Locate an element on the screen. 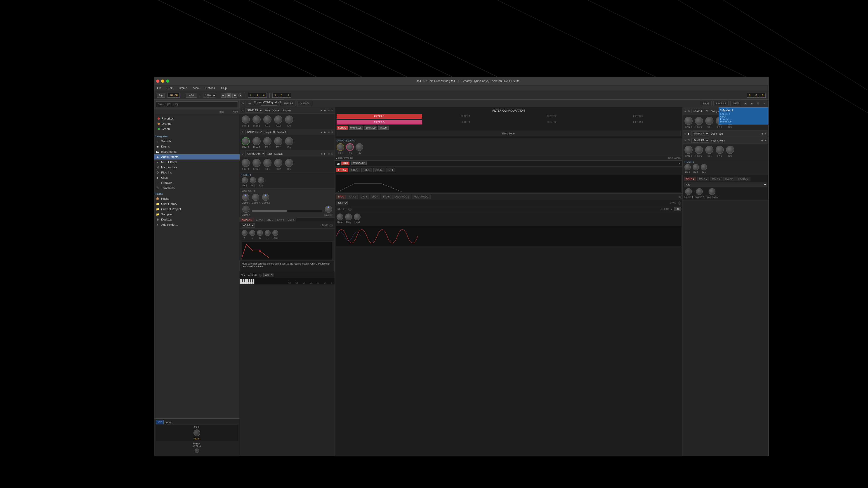 Image resolution: width=868 pixels, height=488 pixels. mixed-btn: MIXED is located at coordinates (383, 128).